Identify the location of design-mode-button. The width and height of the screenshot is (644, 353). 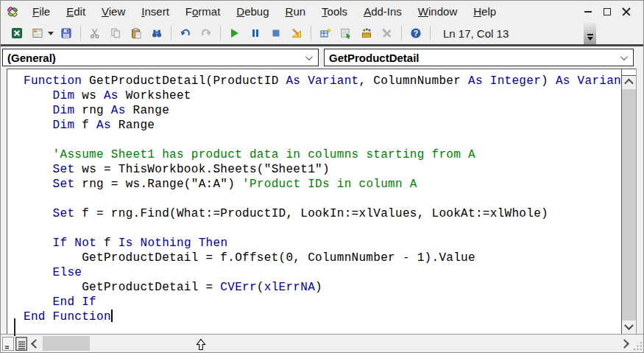
(297, 33).